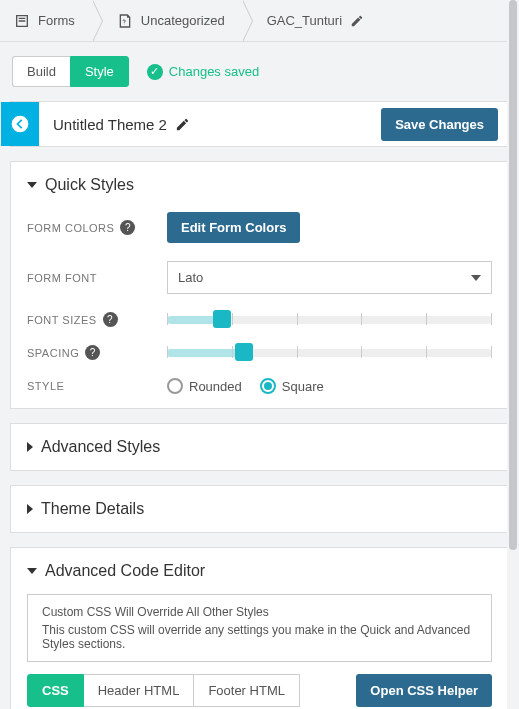  Describe the element at coordinates (476, 278) in the screenshot. I see `chevron-down-icon` at that location.